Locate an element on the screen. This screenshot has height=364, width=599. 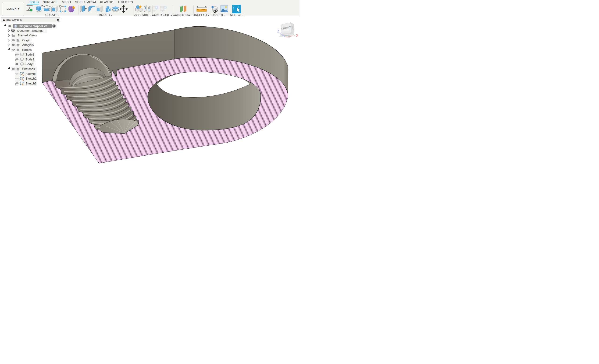
svg-text: Analysis is located at coordinates (28, 45).